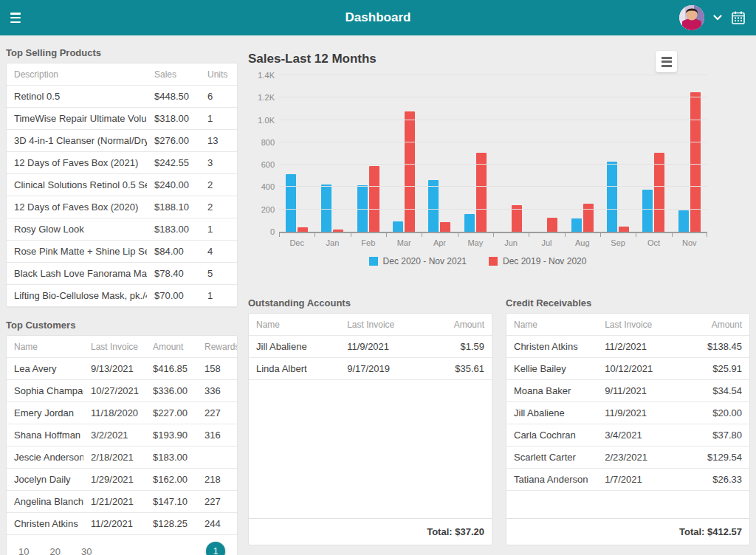 Image resolution: width=756 pixels, height=555 pixels. Describe the element at coordinates (171, 502) in the screenshot. I see `table-cell: $147.10` at that location.